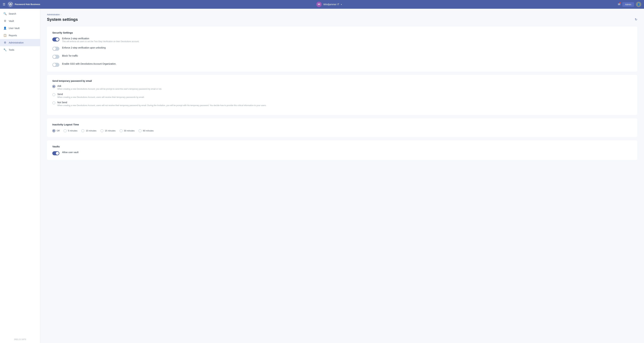 Image resolution: width=644 pixels, height=343 pixels. I want to click on admin-button: Admin, so click(628, 5).